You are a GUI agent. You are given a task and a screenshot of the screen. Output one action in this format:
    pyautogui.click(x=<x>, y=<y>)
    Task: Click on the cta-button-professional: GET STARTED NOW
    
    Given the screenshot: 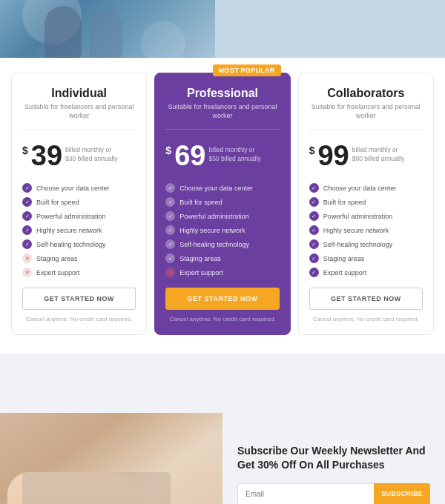 What is the action you would take?
    pyautogui.click(x=222, y=299)
    